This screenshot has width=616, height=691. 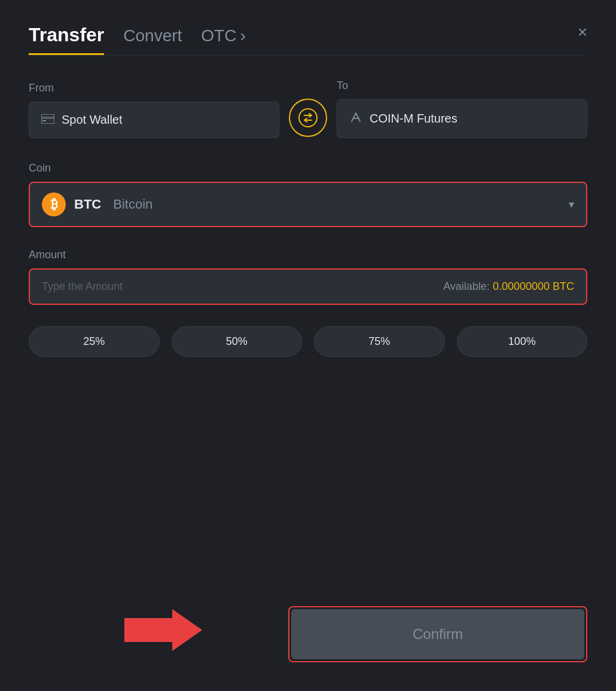 I want to click on percent-75-button: 75%, so click(x=379, y=342).